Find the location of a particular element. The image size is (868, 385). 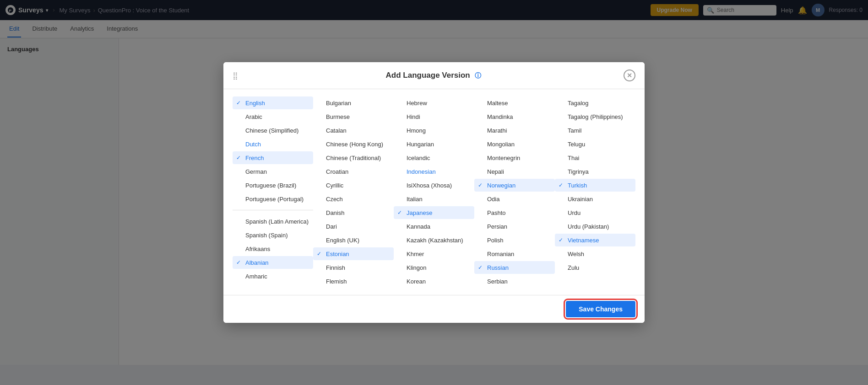

drag-handle: ⣿ is located at coordinates (235, 76).